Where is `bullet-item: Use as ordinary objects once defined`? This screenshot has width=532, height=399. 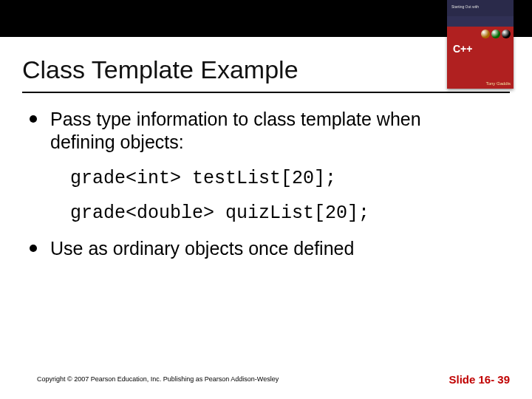 bullet-item: Use as ordinary objects once defined is located at coordinates (259, 248).